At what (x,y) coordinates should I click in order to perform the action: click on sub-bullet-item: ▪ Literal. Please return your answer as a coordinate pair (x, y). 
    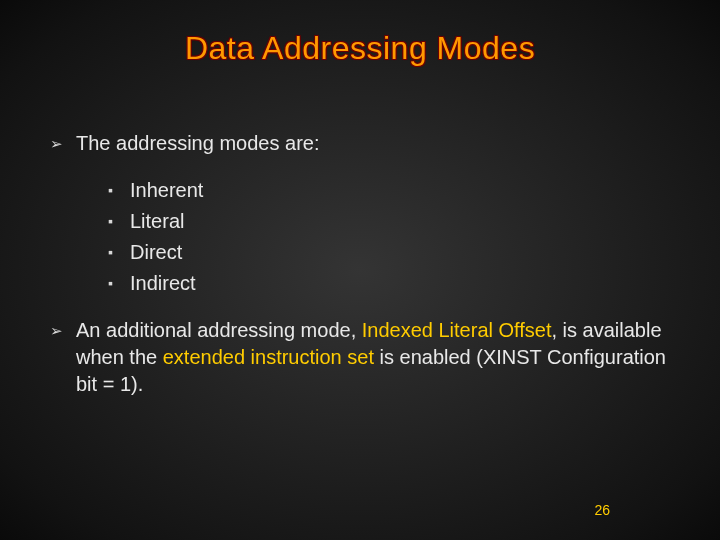
    Looking at the image, I should click on (389, 222).